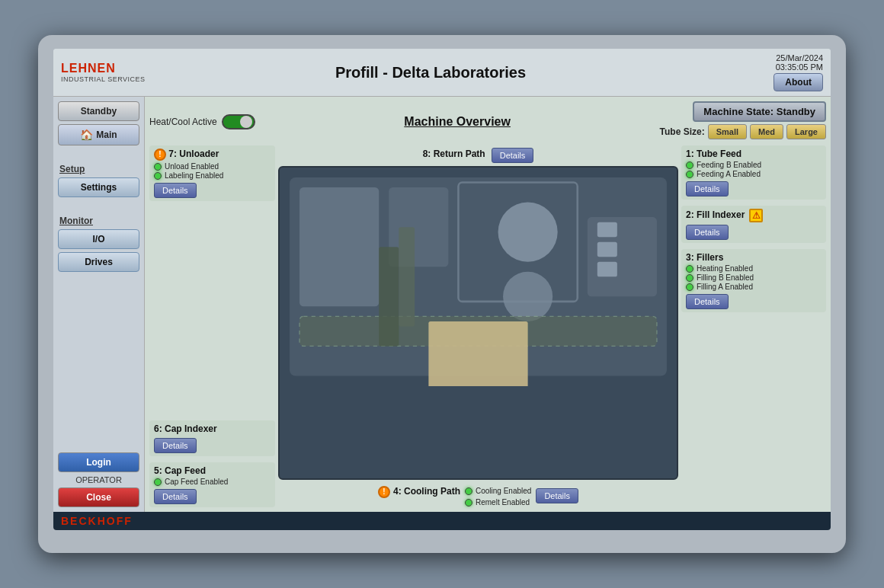 The image size is (884, 588). Describe the element at coordinates (727, 132) in the screenshot. I see `tube-size-small: Small` at that location.